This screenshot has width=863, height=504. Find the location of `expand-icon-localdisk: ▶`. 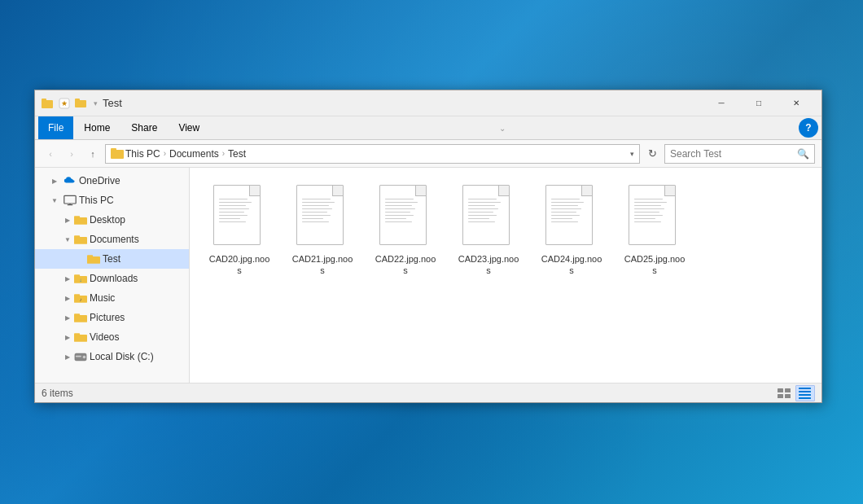

expand-icon-localdisk: ▶ is located at coordinates (68, 357).